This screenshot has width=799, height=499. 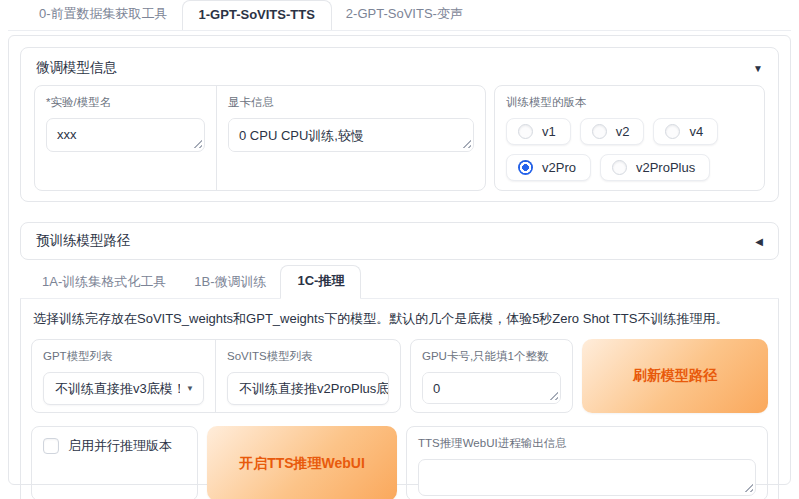 I want to click on radio-label: v1, so click(x=549, y=132).